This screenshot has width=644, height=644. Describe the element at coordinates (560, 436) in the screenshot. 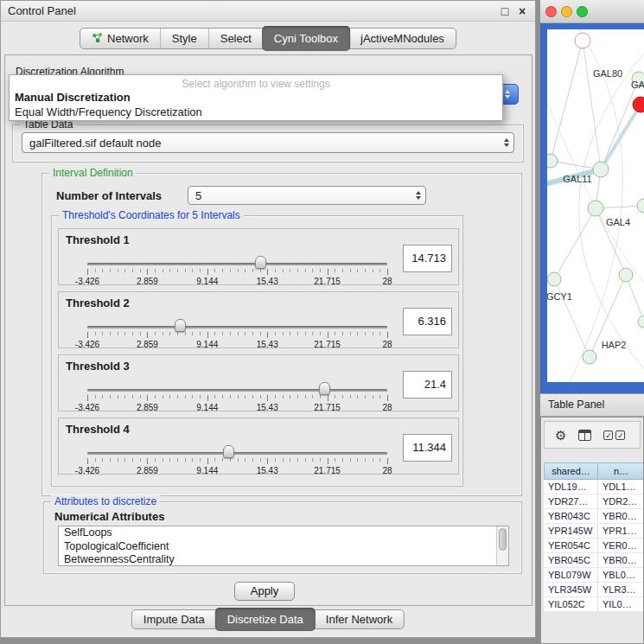

I see `settings-gear-icon: ⚙` at that location.